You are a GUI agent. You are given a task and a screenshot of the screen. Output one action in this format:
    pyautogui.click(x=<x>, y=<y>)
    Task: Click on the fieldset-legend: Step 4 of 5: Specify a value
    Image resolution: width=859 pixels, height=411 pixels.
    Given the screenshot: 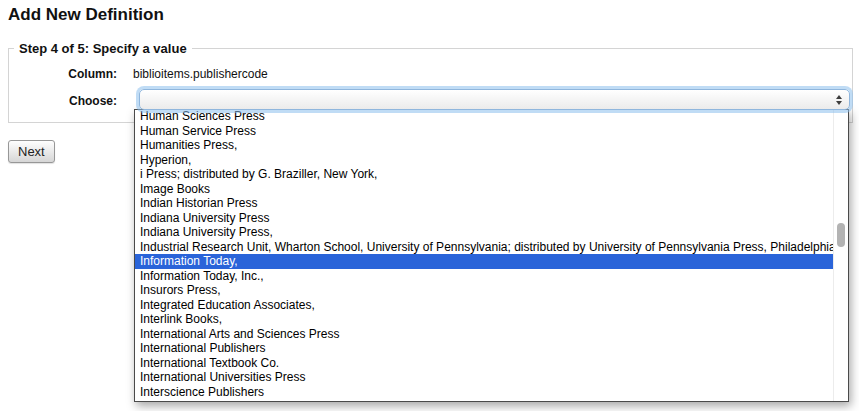 What is the action you would take?
    pyautogui.click(x=103, y=48)
    